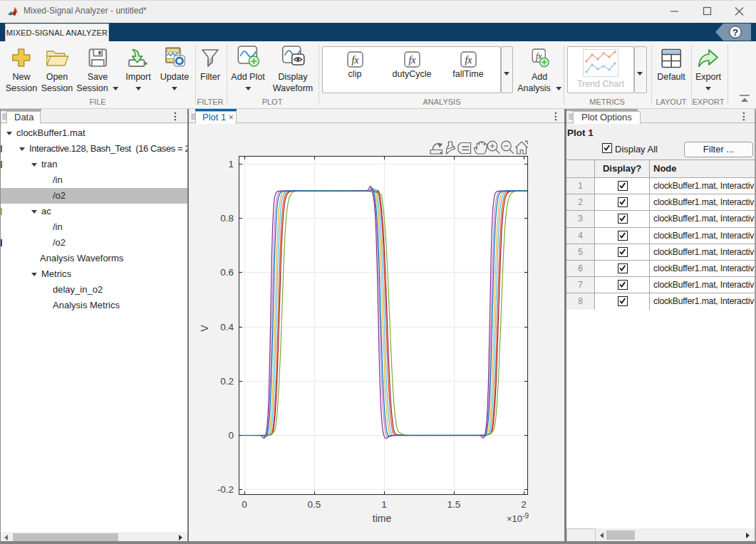 The image size is (756, 544). I want to click on svg-text: 0.5, so click(315, 504).